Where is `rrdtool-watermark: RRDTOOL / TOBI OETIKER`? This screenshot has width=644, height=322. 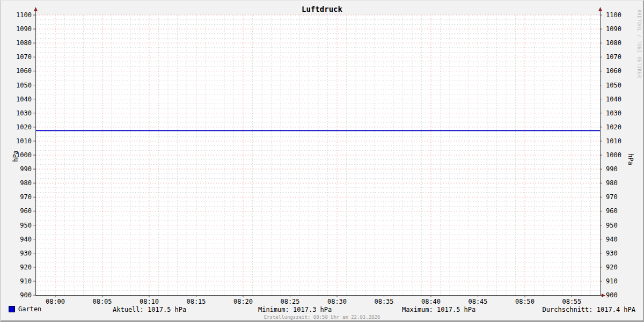 rrdtool-watermark: RRDTOOL / TOBI OETIKER is located at coordinates (639, 44).